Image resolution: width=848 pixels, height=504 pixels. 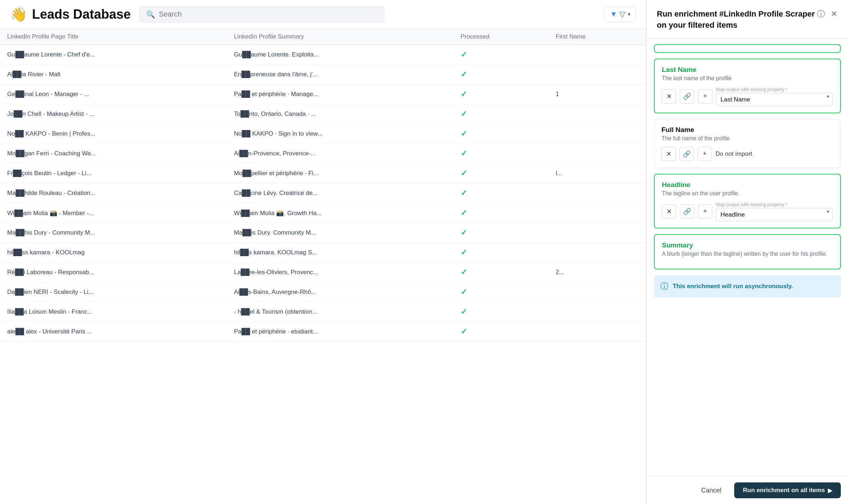 I want to click on cell-profile-summary: - h██el & Tourism (obtention..., so click(x=340, y=312).